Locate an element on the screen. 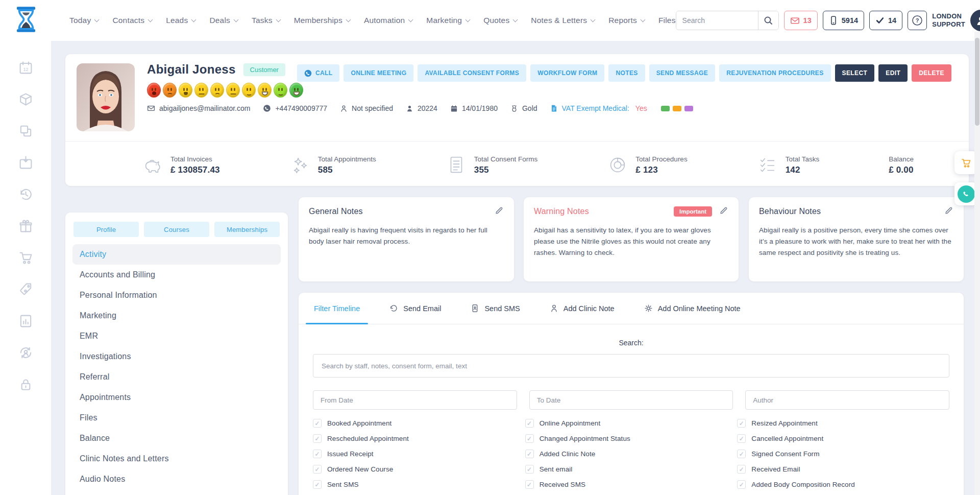  tasks-badge: 14 is located at coordinates (886, 20).